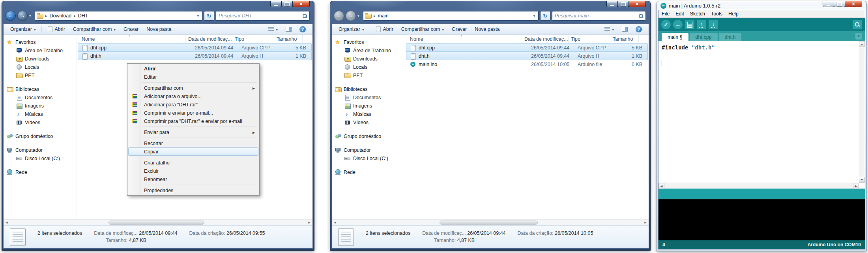  Describe the element at coordinates (193, 121) in the screenshot. I see `context-menu-item: Comprimir para "DHT.rar" e enviar por e-…` at that location.